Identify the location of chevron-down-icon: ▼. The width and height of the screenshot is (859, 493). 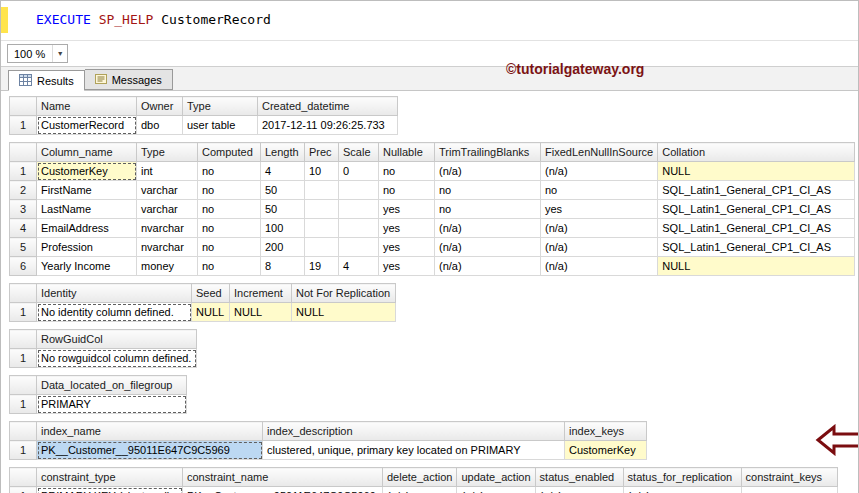
(60, 54).